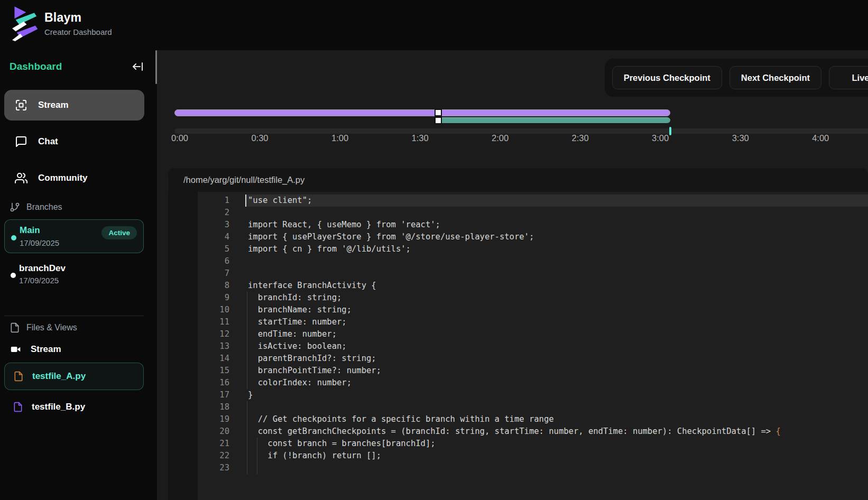  Describe the element at coordinates (16, 349) in the screenshot. I see `video-camera-icon` at that location.